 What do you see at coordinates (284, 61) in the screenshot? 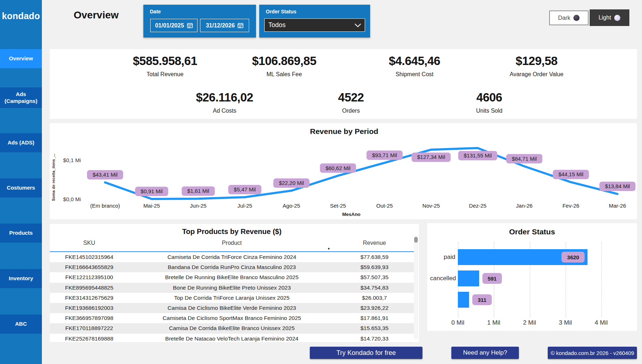
I see `kpi-value: $106.869,85` at bounding box center [284, 61].